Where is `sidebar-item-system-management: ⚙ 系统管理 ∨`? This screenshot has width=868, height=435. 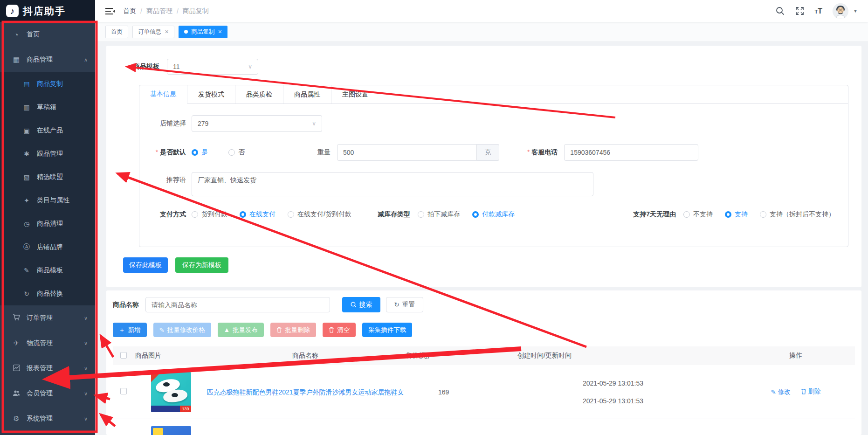
sidebar-item-system-management: ⚙ 系统管理 ∨ is located at coordinates (48, 419).